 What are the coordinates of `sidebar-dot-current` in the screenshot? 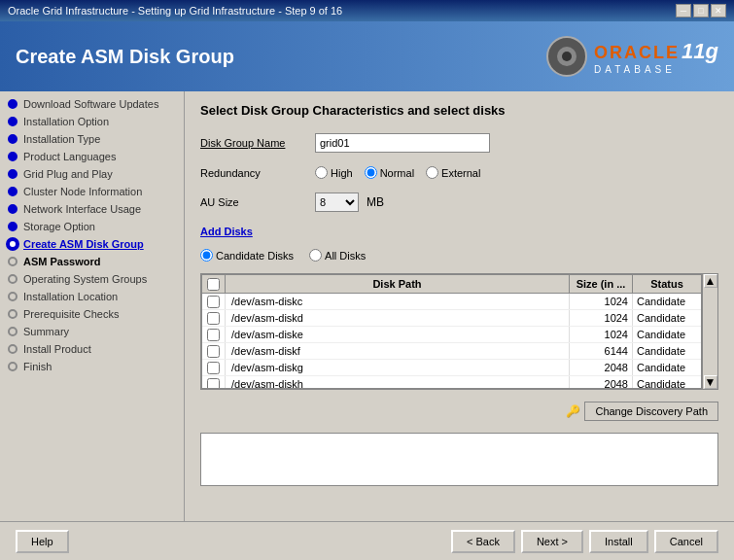 It's located at (13, 244).